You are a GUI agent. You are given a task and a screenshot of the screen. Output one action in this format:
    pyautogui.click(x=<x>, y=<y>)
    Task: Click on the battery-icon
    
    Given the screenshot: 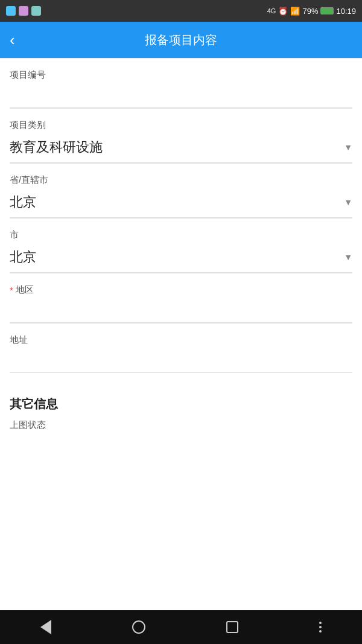 What is the action you would take?
    pyautogui.click(x=327, y=11)
    